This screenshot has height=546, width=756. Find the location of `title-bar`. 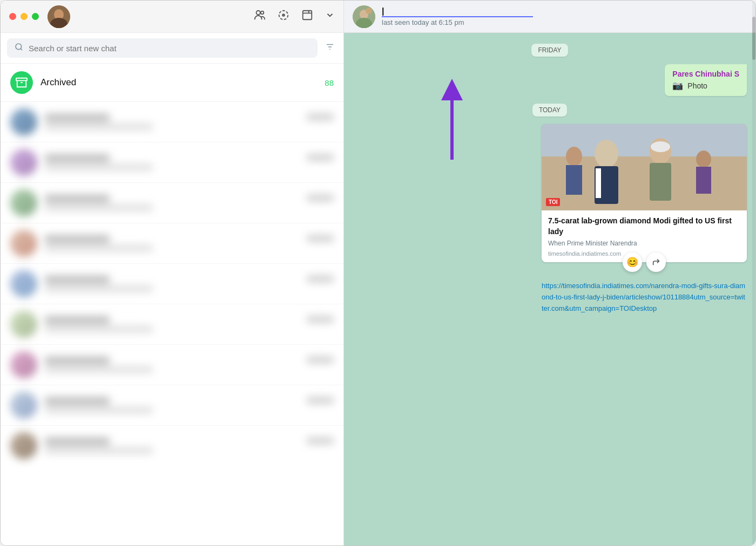

title-bar is located at coordinates (172, 17).